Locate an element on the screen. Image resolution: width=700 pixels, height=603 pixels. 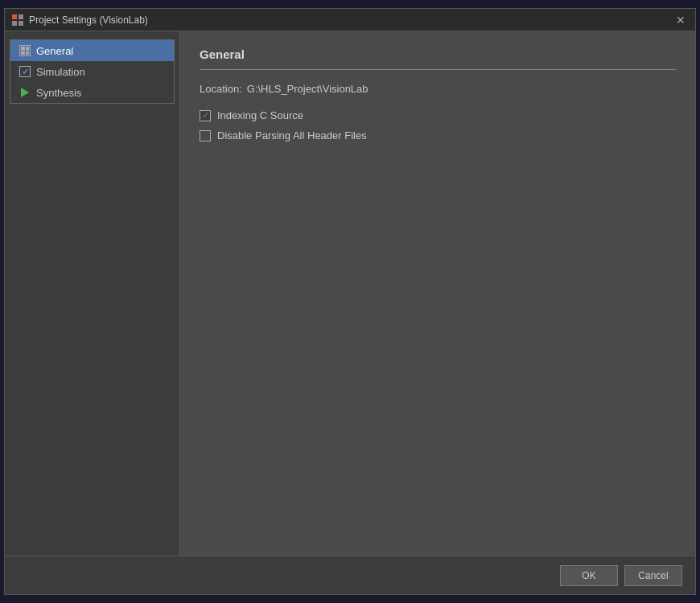
sidebar-item-synthesis-label: Synthesis is located at coordinates (59, 93).